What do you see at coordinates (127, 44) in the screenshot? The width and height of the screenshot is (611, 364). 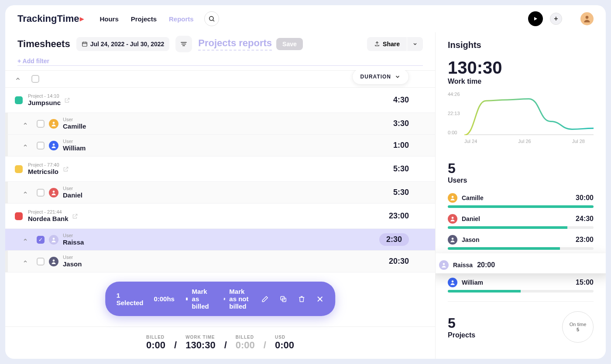 I see `date-range-text: Jul 24, 2022 - Jul 30, 2022` at bounding box center [127, 44].